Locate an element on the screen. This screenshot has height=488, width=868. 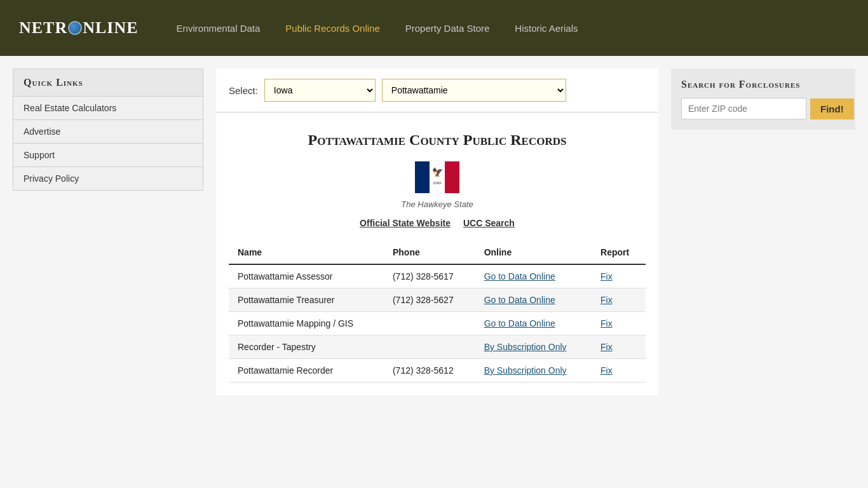
table-row: Pottawattamie Treasurer(712) 328-5627Go … is located at coordinates (437, 300).